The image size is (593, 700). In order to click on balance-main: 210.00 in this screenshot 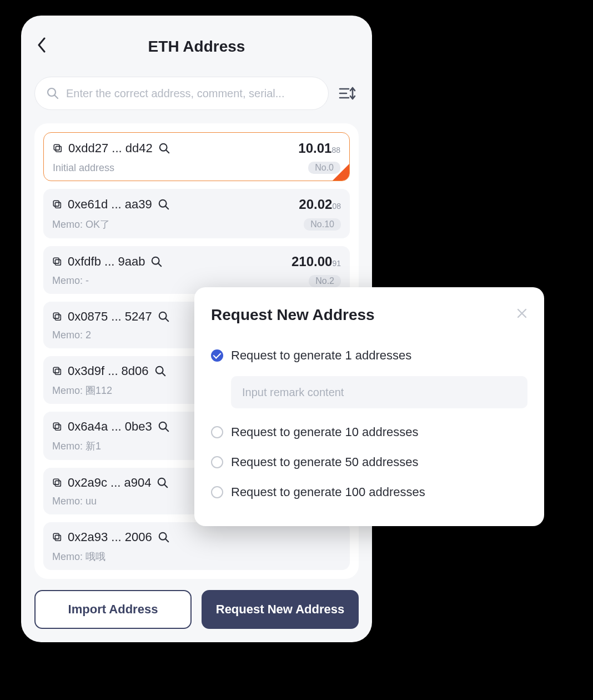, I will do `click(312, 262)`.